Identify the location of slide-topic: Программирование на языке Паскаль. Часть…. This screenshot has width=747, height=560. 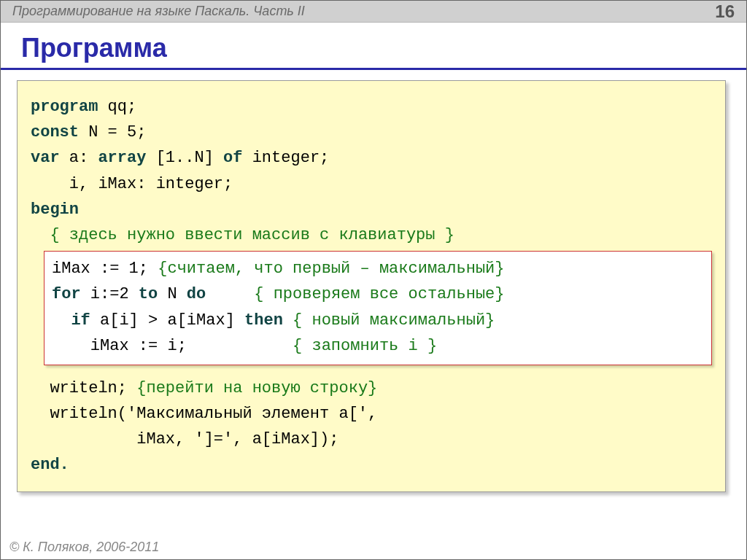
(159, 12).